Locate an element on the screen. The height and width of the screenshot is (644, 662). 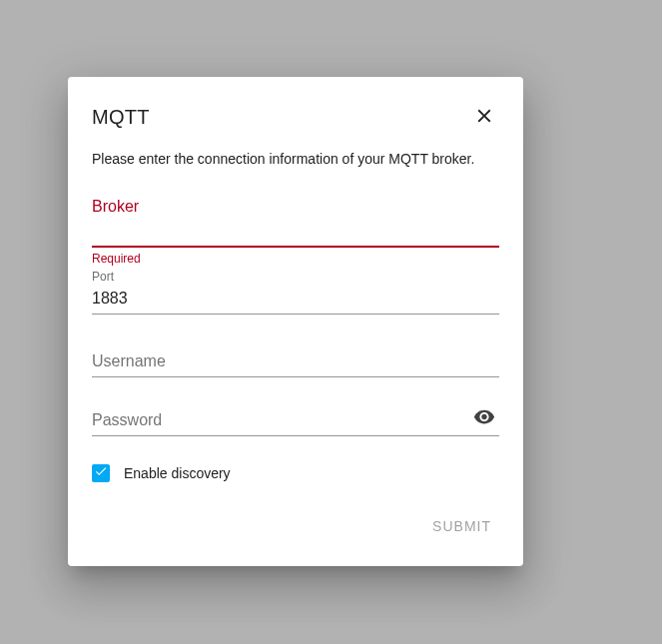
dialog-title: MQTT is located at coordinates (121, 118).